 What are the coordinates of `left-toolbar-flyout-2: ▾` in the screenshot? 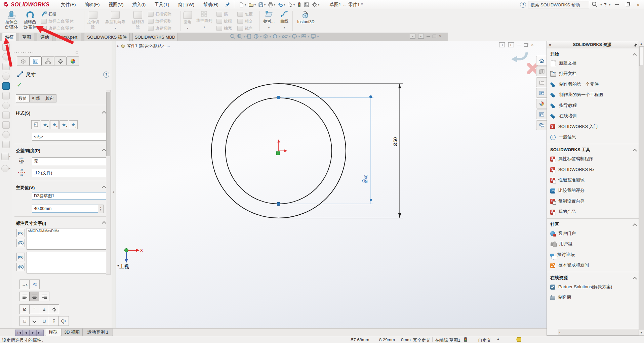 It's located at (6, 169).